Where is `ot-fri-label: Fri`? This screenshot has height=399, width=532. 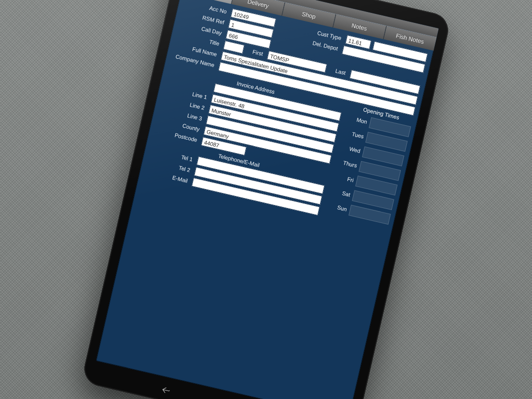 ot-fri-label: Fri is located at coordinates (344, 179).